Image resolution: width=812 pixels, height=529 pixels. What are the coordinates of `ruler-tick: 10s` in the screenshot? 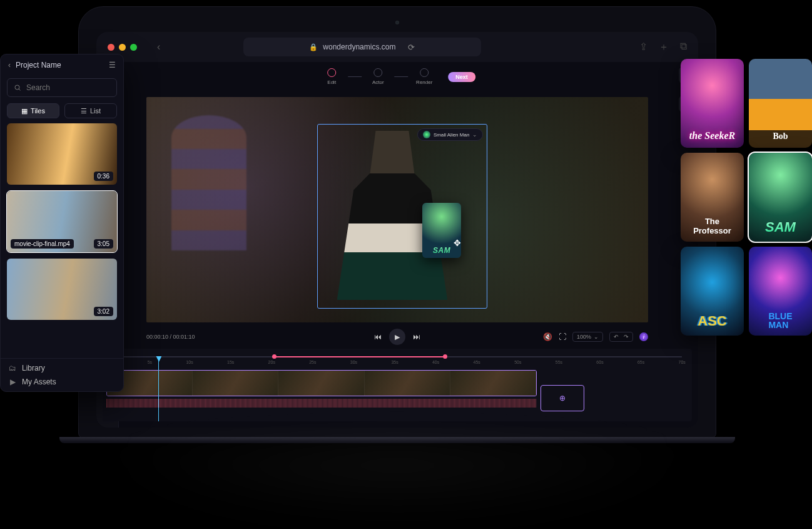 It's located at (189, 364).